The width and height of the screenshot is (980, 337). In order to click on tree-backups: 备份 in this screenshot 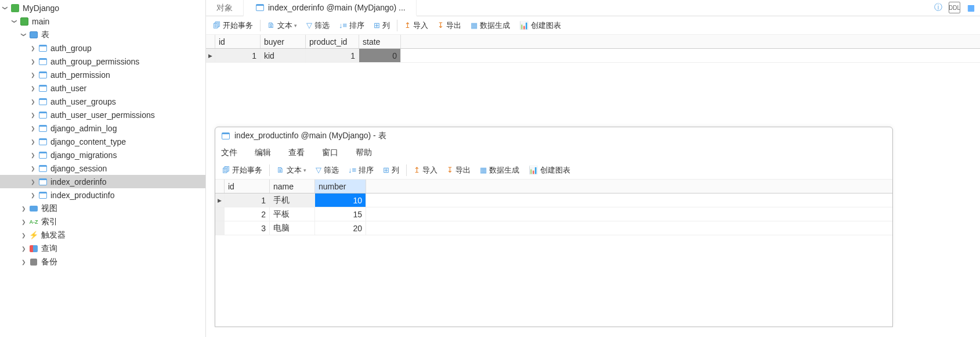, I will do `click(103, 261)`.